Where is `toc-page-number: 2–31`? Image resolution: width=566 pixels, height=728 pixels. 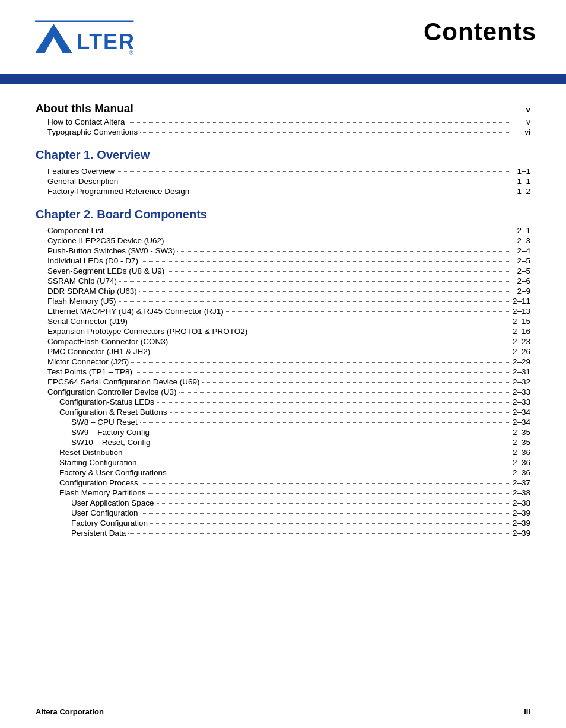 toc-page-number: 2–31 is located at coordinates (522, 371).